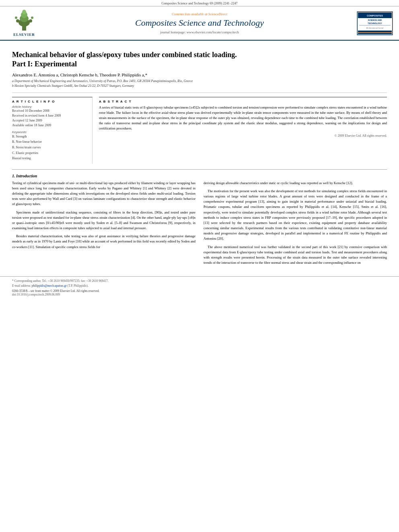 The height and width of the screenshot is (532, 399). Describe the element at coordinates (200, 60) in the screenshot. I see `article-title: Mechanical behavior of glass/epoxy tubes…` at that location.